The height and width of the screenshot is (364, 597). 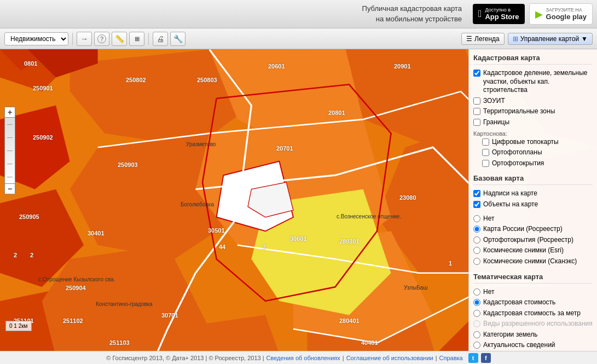 What do you see at coordinates (539, 14) in the screenshot?
I see `android-icon: ▶` at bounding box center [539, 14].